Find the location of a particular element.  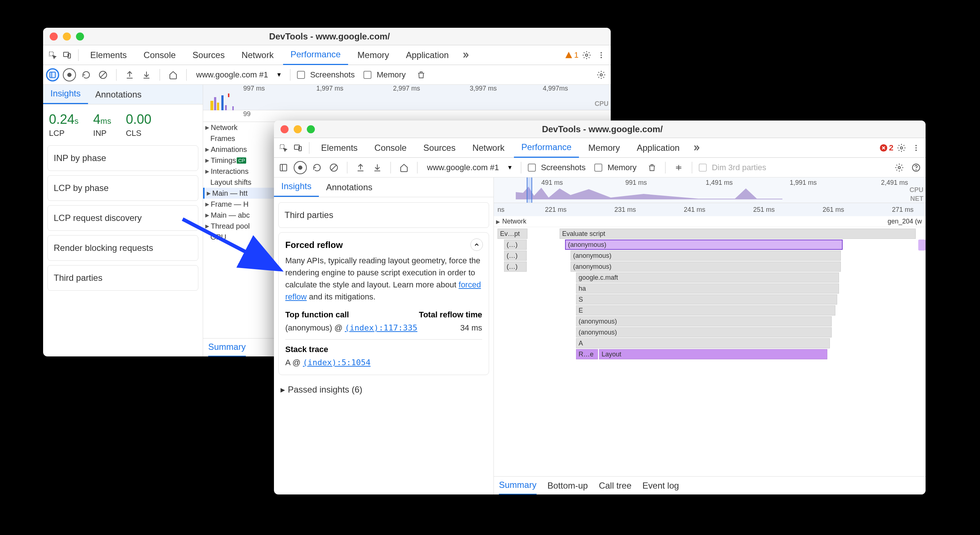

stack-source-link: (index):5:1054 is located at coordinates (337, 362).